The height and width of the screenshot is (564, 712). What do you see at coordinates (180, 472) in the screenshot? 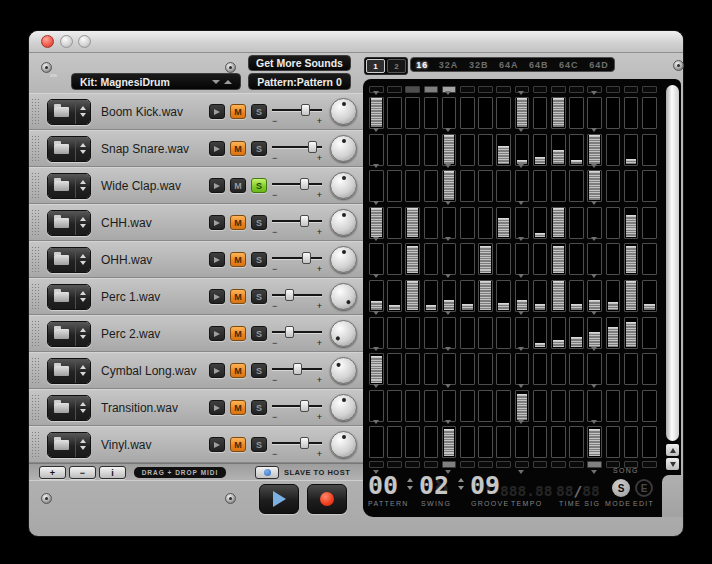
I see `drag-drop-midi-badge: DRAG + DROP MIDI` at bounding box center [180, 472].